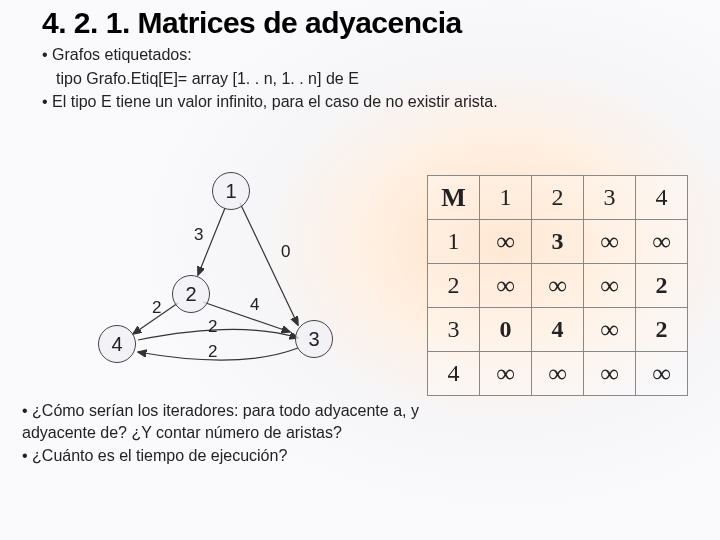 The width and height of the screenshot is (720, 540). What do you see at coordinates (558, 198) in the screenshot?
I see `matrix-header-2: 2` at bounding box center [558, 198].